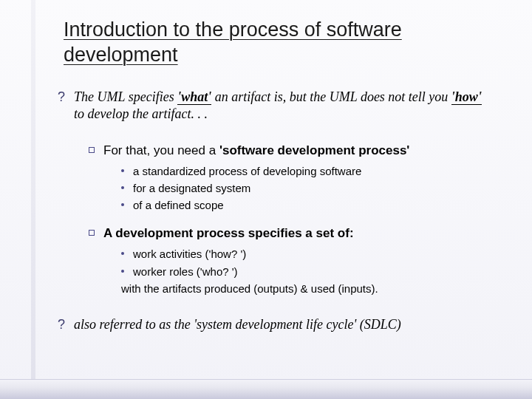 This screenshot has width=532, height=399. What do you see at coordinates (229, 233) in the screenshot?
I see `text-run: A development process specifies a set of…` at bounding box center [229, 233].